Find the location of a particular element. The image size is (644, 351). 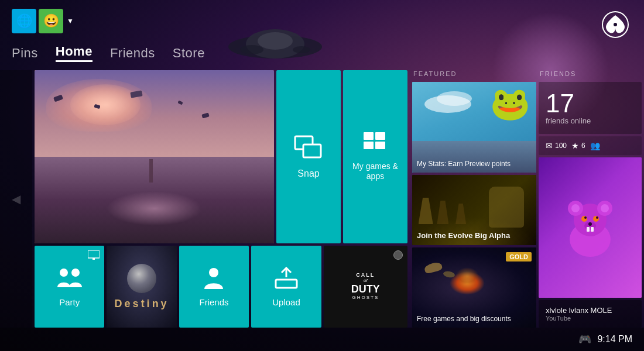

chevron-down-icon: ▼ is located at coordinates (70, 21).